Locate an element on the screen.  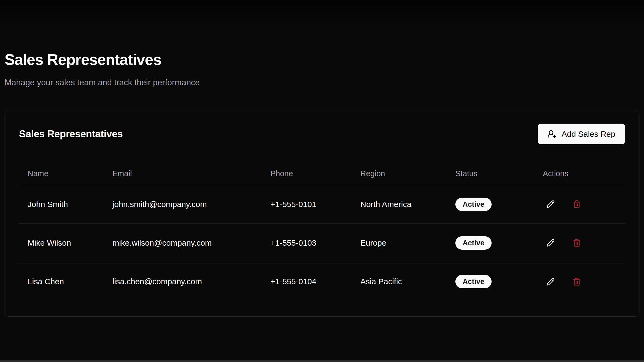
table-row: Mike Wilson mike.wilson@company.com +1-5… is located at coordinates (322, 243).